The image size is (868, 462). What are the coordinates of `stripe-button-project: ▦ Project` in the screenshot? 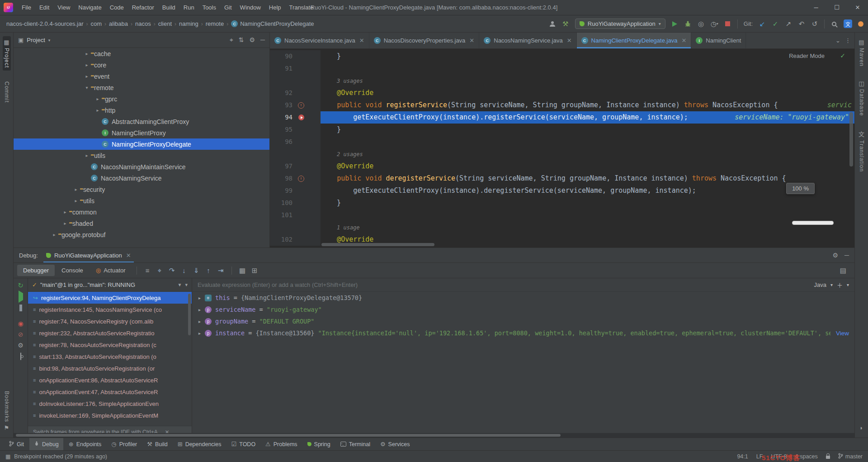 It's located at (7, 53).